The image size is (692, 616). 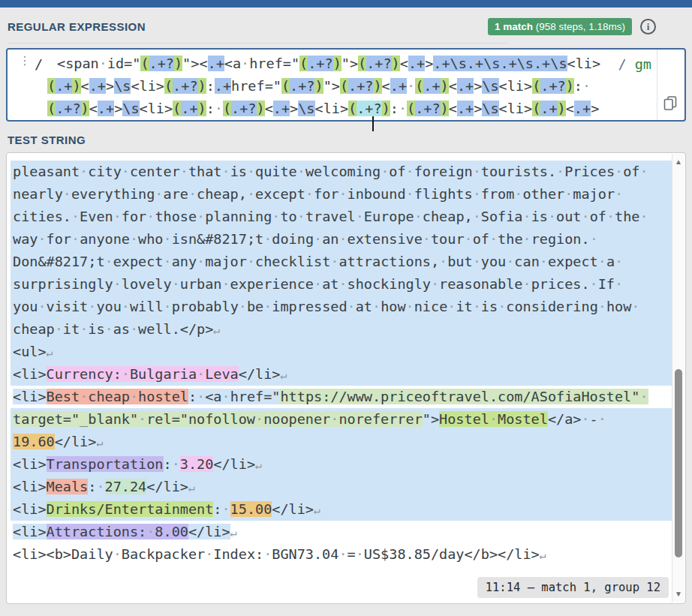 What do you see at coordinates (341, 397) in the screenshot?
I see `test-line: <li>Best·cheap·hostel:·<a·href="https://…` at bounding box center [341, 397].